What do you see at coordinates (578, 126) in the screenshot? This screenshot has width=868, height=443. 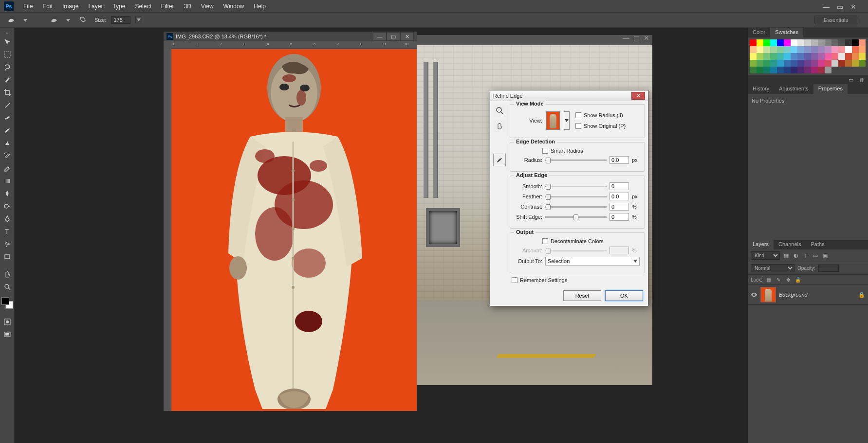 I see `show-original-checkbox` at bounding box center [578, 126].